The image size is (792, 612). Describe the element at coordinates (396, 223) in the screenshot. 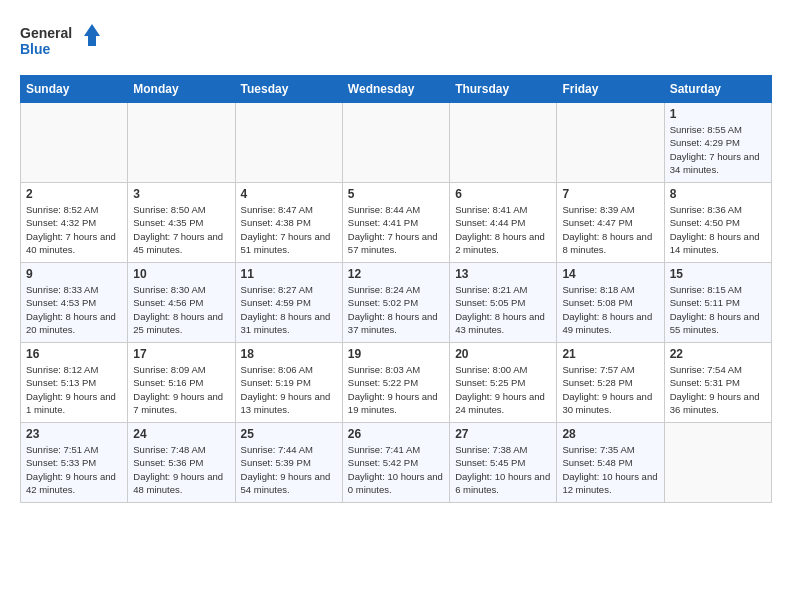

I see `calendar-cell: 5Sunrise: 8:44 AM Sunset: 4:41 PM Daylig…` at that location.